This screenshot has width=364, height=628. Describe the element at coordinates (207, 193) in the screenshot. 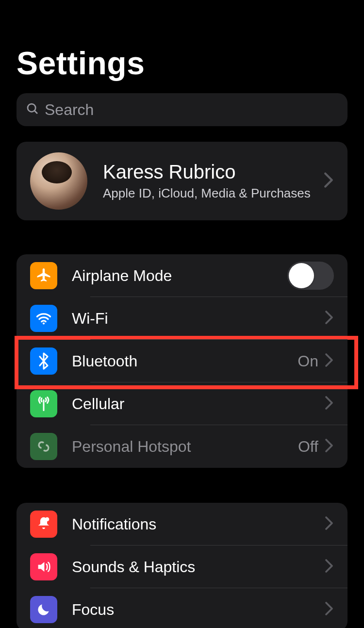

I see `profile-subtitle: Apple ID, iCloud, Media & Purchases` at that location.